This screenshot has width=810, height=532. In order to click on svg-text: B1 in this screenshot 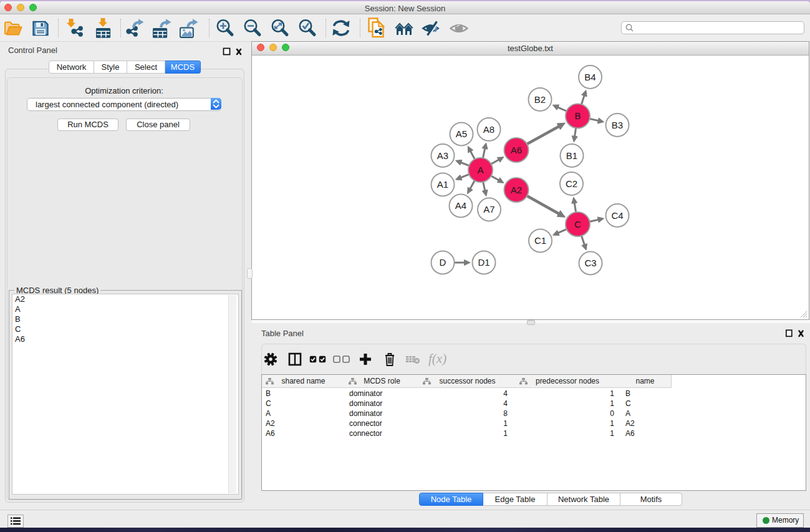, I will do `click(572, 156)`.